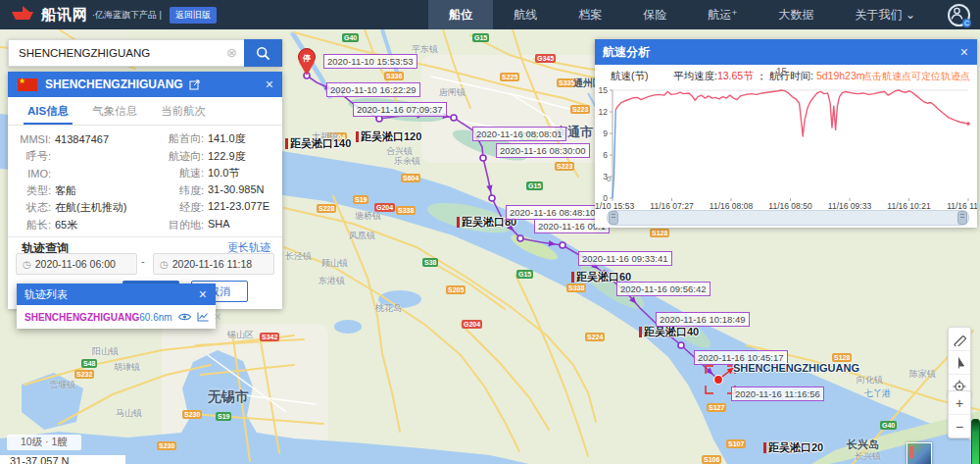 This screenshot has height=464, width=980. What do you see at coordinates (29, 139) in the screenshot?
I see `info-label: MMSI:` at bounding box center [29, 139].